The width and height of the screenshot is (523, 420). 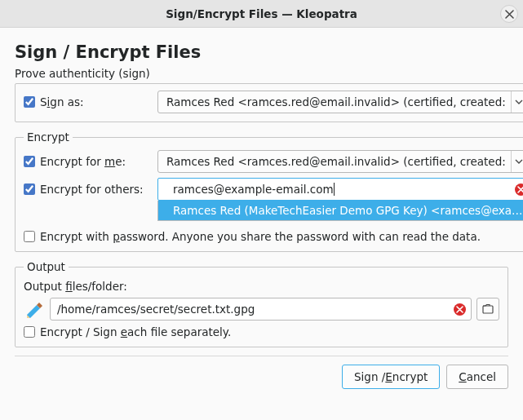 What do you see at coordinates (62, 102) in the screenshot?
I see `sign-as-label: Sign as:` at bounding box center [62, 102].